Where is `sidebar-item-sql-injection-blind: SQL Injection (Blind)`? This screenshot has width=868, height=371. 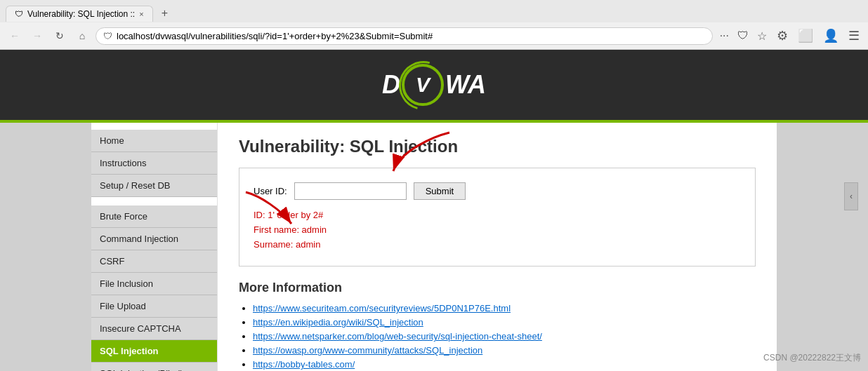 sidebar-item-sql-injection-blind: SQL Injection (Blind) is located at coordinates (154, 367).